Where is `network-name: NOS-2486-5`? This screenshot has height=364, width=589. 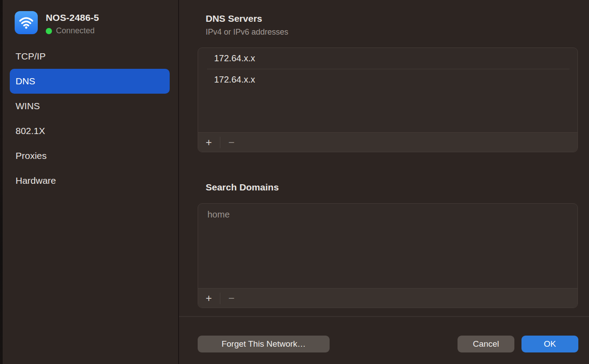
network-name: NOS-2486-5 is located at coordinates (72, 18).